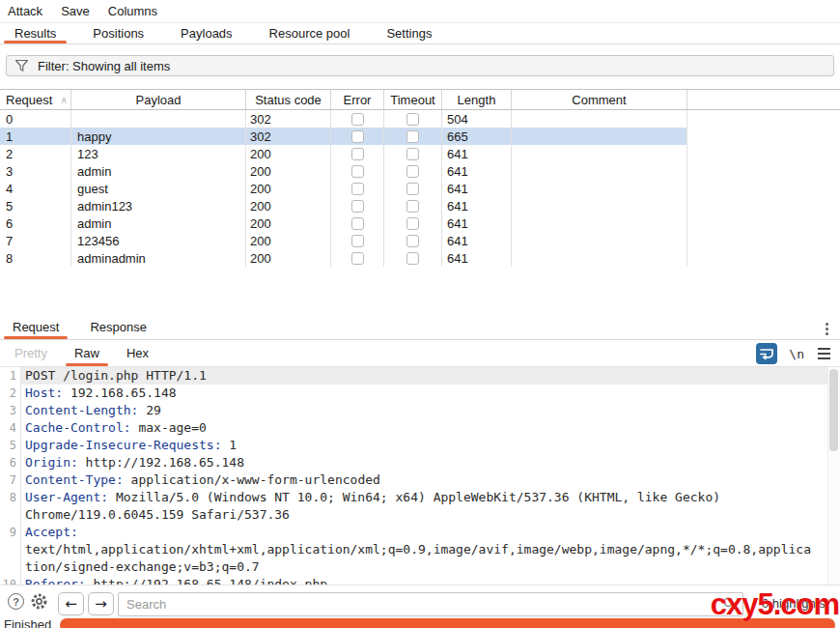 This screenshot has height=628, width=840. I want to click on word-wrap-toggle-icon, so click(767, 354).